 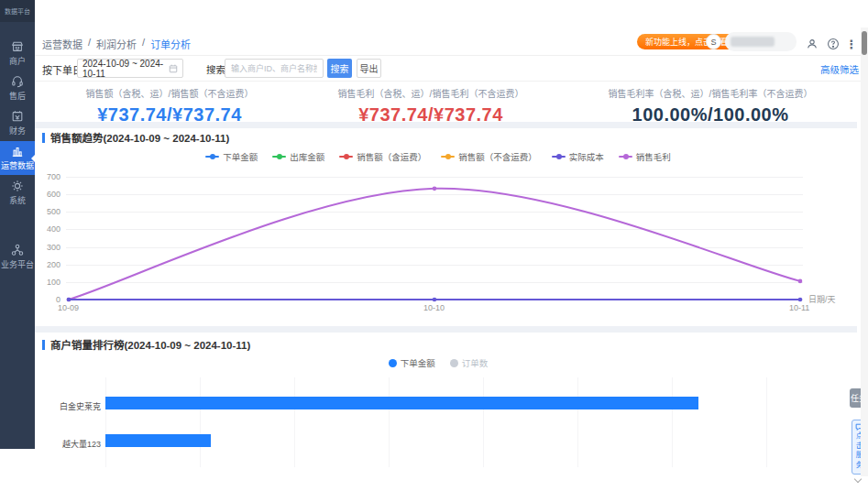 What do you see at coordinates (17, 95) in the screenshot?
I see `sidebar-item-label: 售后` at bounding box center [17, 95].